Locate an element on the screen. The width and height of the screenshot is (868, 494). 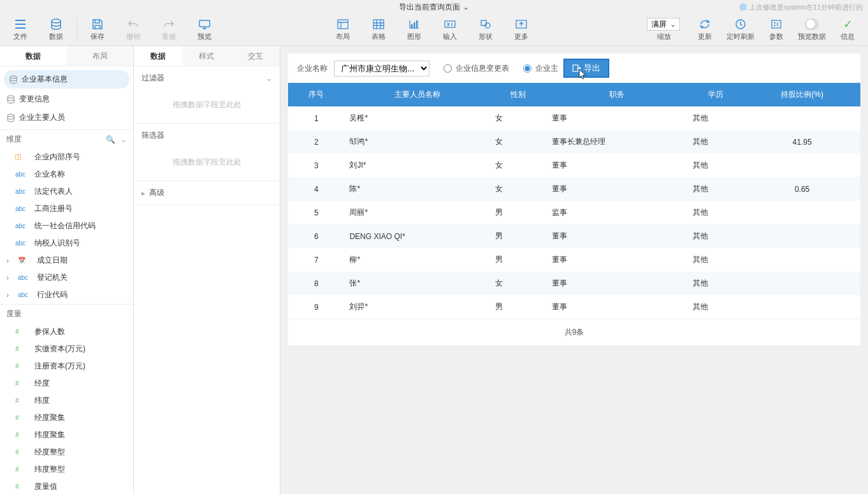
measure-field: #经度整型 is located at coordinates (66, 453).